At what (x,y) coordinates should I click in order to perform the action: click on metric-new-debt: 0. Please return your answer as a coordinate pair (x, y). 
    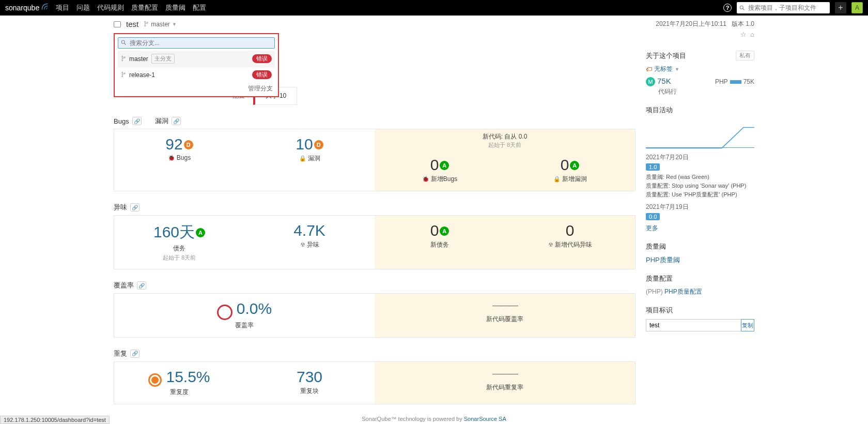
    Looking at the image, I should click on (435, 231).